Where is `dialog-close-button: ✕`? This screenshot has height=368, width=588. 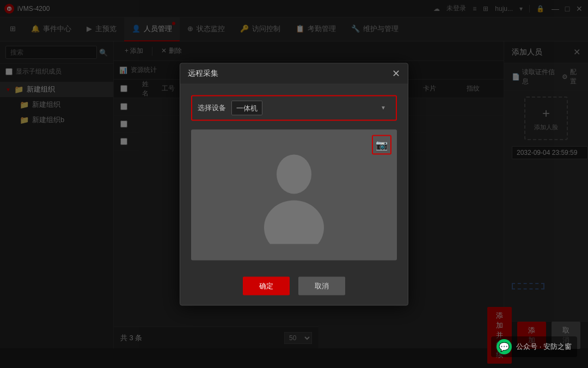
dialog-close-button: ✕ is located at coordinates (396, 74).